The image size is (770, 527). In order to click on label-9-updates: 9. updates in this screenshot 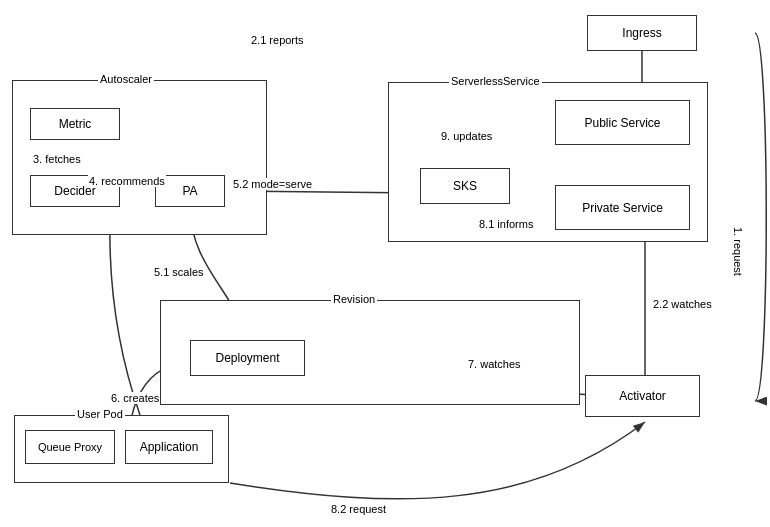, I will do `click(466, 136)`.